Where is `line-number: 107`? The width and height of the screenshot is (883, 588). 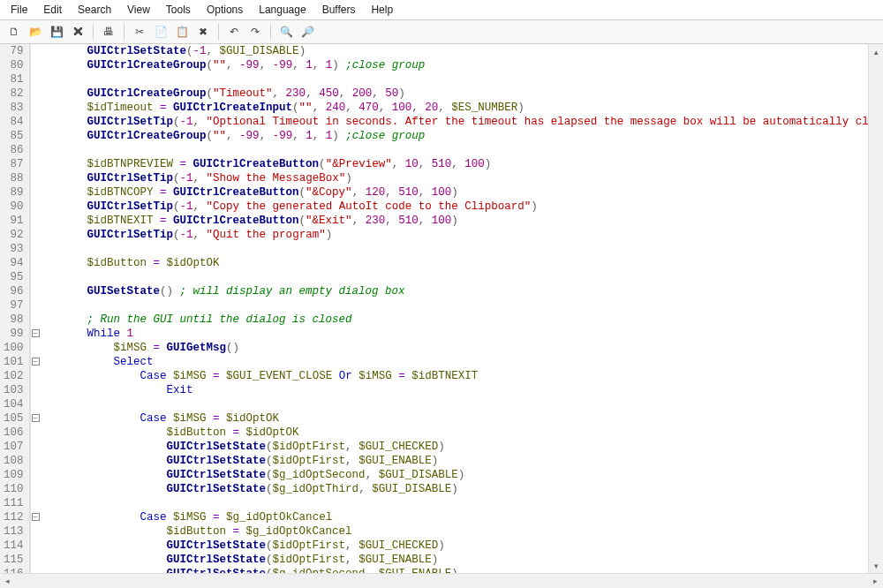
line-number: 107 is located at coordinates (14, 447).